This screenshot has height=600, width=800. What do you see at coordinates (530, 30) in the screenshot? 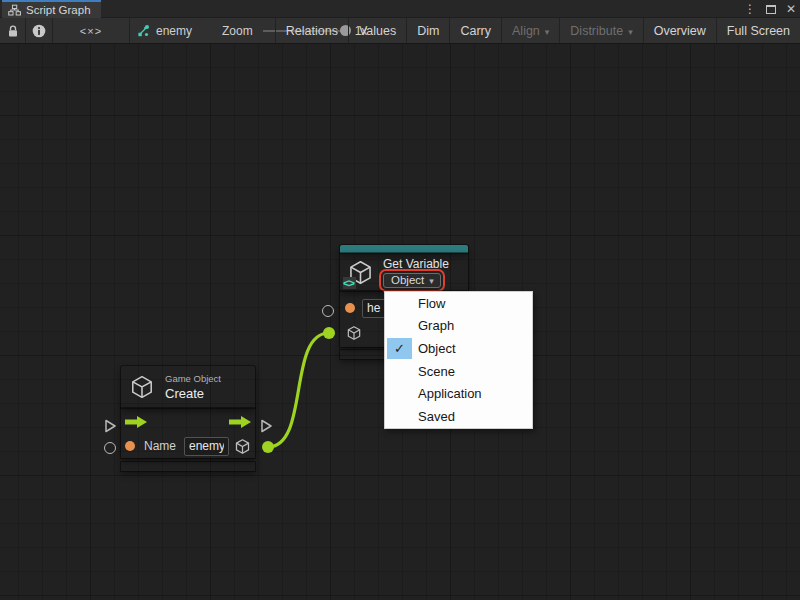
I see `align-button: Align▾` at bounding box center [530, 30].